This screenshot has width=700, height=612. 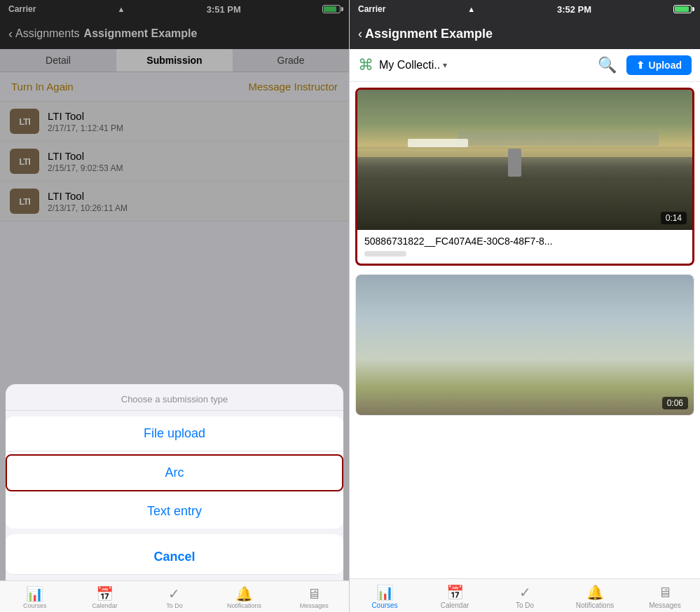 I want to click on media-item-1: 0:06, so click(x=525, y=345).